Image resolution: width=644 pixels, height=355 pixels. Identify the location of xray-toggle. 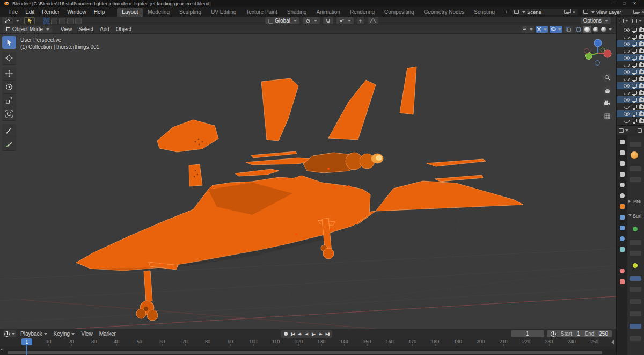
(568, 29).